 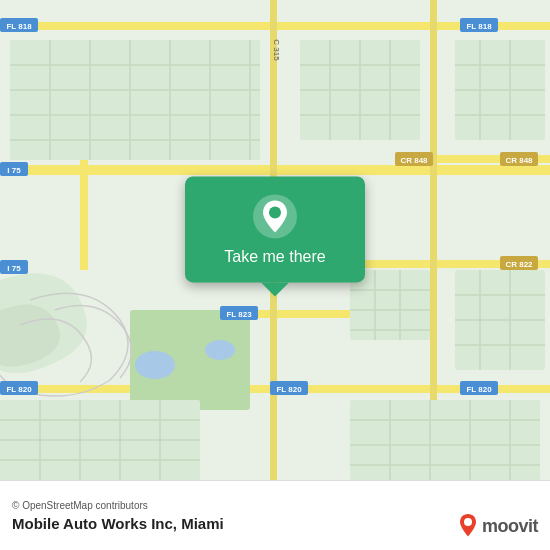 What do you see at coordinates (239, 314) in the screenshot?
I see `svg-text: FL 823` at bounding box center [239, 314].